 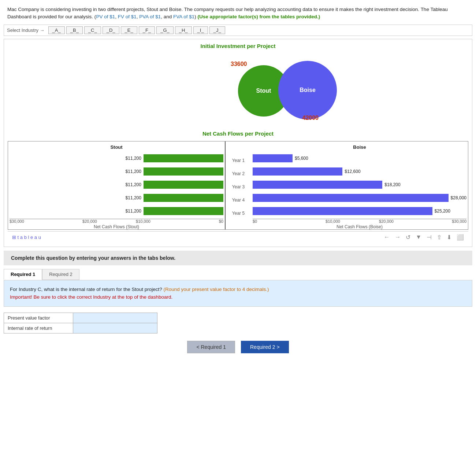 What do you see at coordinates (360, 171) in the screenshot?
I see `boise-bar-row-2: $12,600` at bounding box center [360, 171].